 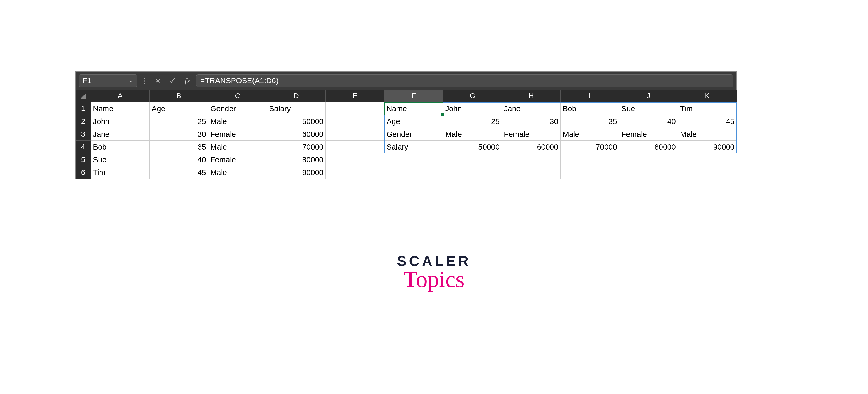 What do you see at coordinates (531, 122) in the screenshot?
I see `cell-H2: 30` at bounding box center [531, 122].